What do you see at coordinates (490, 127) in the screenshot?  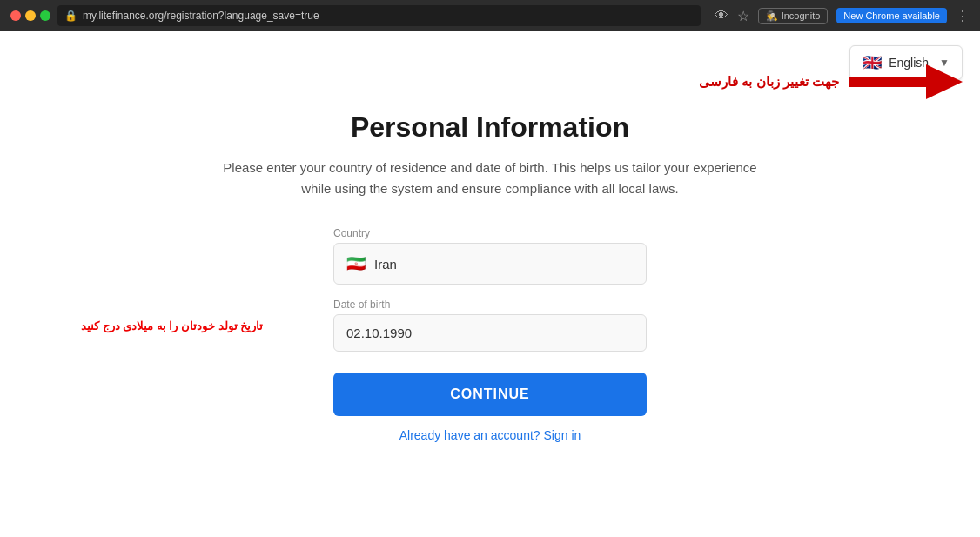 I see `page-title: Personal Information` at bounding box center [490, 127].